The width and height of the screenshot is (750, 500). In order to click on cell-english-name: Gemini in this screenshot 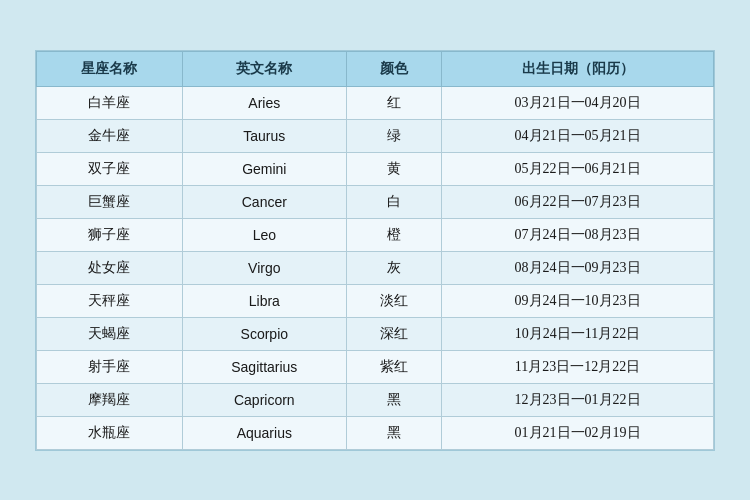, I will do `click(264, 168)`.